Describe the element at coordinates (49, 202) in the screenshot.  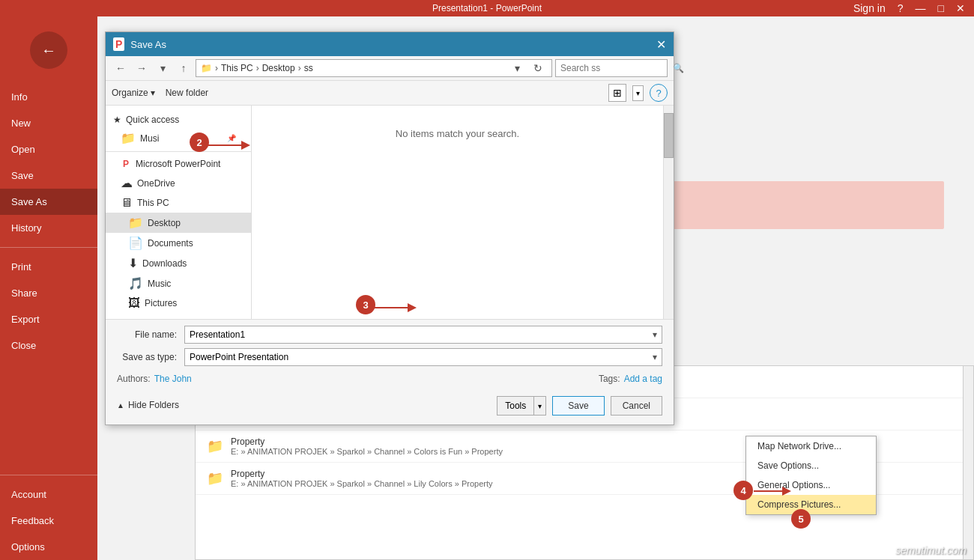
I see `sidebar-item-save-as: Save As` at that location.